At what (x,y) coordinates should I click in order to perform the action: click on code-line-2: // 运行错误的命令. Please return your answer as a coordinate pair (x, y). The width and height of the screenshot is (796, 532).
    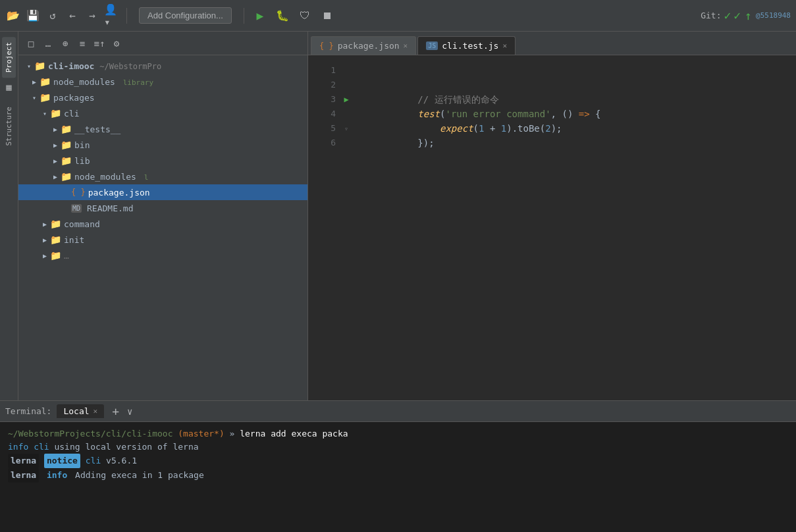
    Looking at the image, I should click on (574, 85).